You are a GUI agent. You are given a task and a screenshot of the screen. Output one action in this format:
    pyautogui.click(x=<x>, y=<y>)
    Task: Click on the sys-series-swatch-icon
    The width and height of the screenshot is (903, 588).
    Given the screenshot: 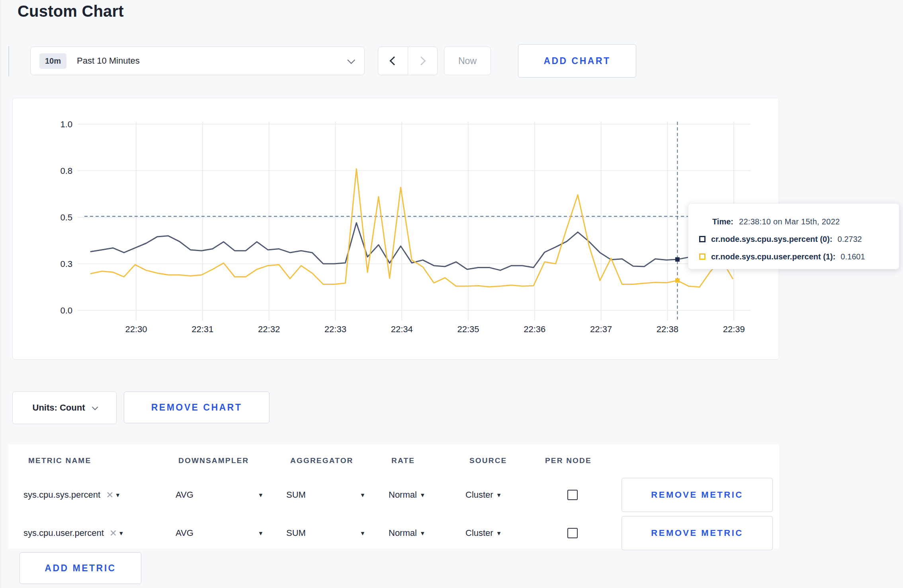 What is the action you would take?
    pyautogui.click(x=702, y=239)
    